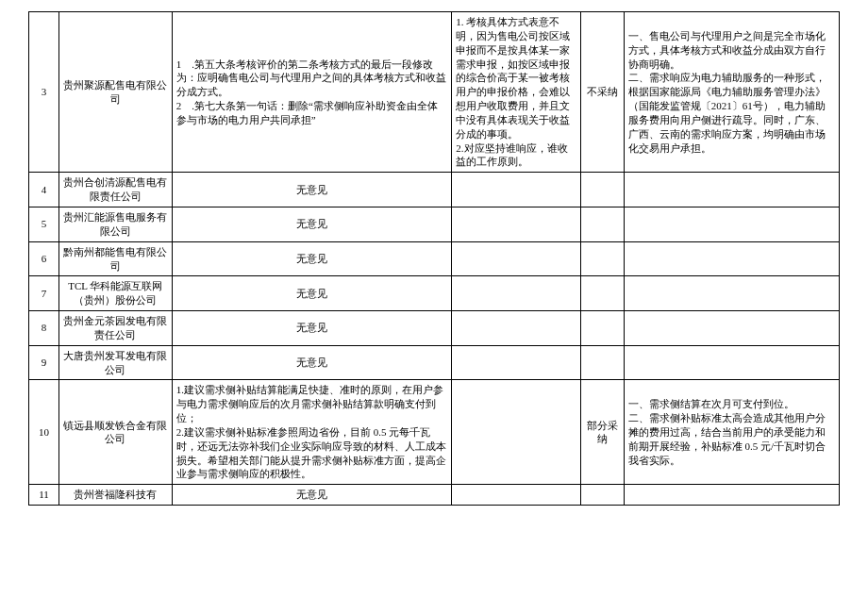 This screenshot has height=614, width=868. Describe the element at coordinates (434, 258) in the screenshot. I see `table-row: 6黔南州都能售电有限公司无意见` at that location.